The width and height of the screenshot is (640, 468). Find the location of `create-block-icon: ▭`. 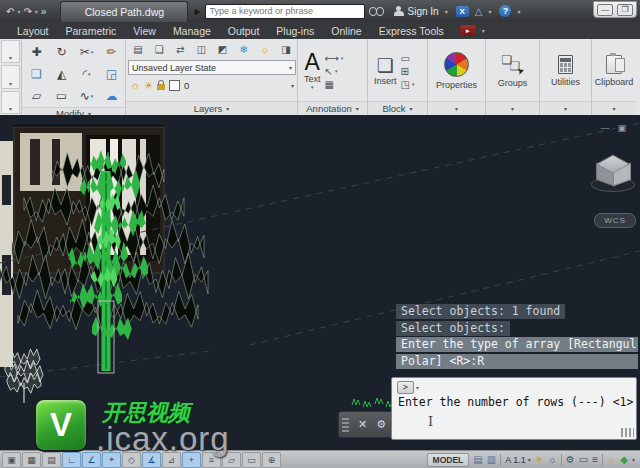

create-block-icon: ▭ is located at coordinates (406, 58).